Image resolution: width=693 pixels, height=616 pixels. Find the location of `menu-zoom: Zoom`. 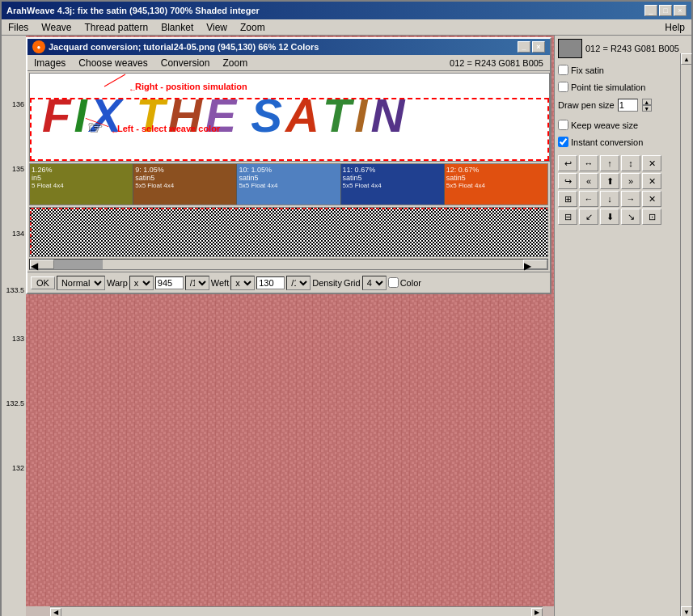

menu-zoom: Zoom is located at coordinates (252, 27).